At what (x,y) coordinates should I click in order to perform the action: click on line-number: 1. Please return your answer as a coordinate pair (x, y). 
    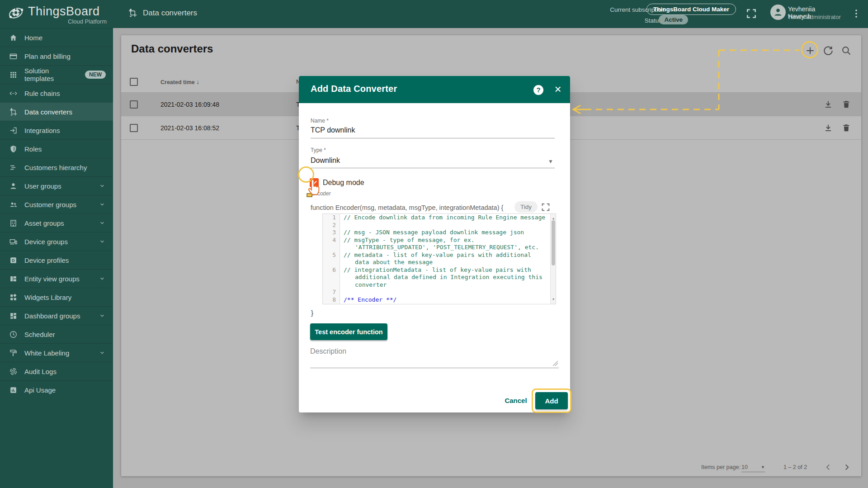
    Looking at the image, I should click on (331, 218).